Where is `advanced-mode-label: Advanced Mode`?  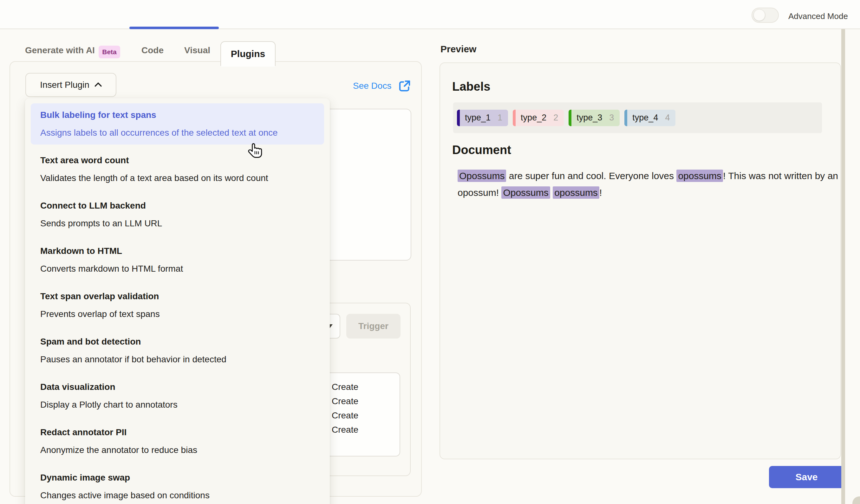 advanced-mode-label: Advanced Mode is located at coordinates (818, 16).